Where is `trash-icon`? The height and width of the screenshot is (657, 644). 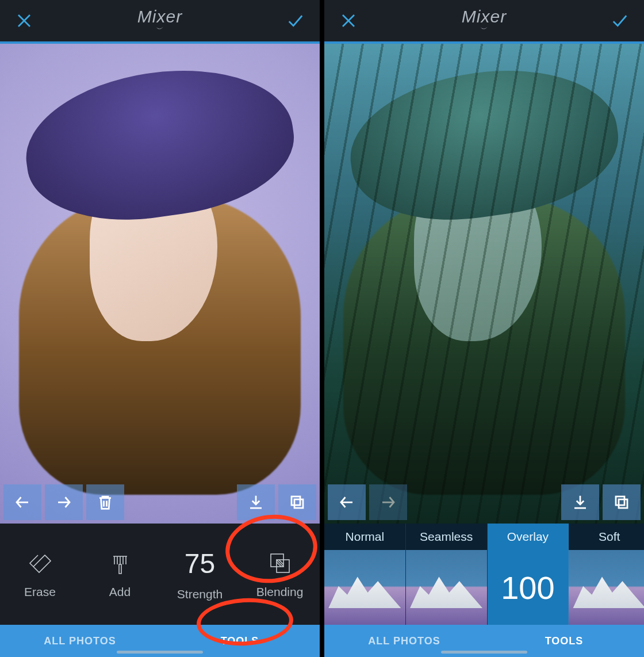
trash-icon is located at coordinates (105, 502).